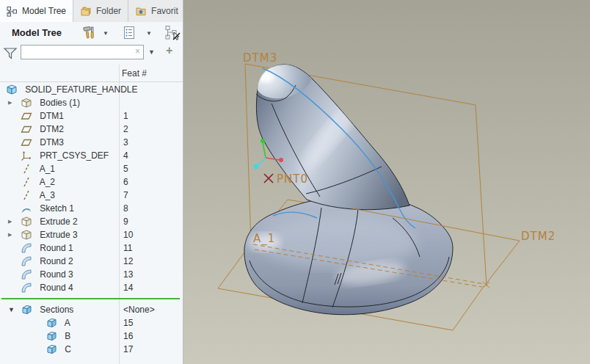 This screenshot has width=590, height=364. Describe the element at coordinates (92, 299) in the screenshot. I see `insert-here-indicator` at that location.